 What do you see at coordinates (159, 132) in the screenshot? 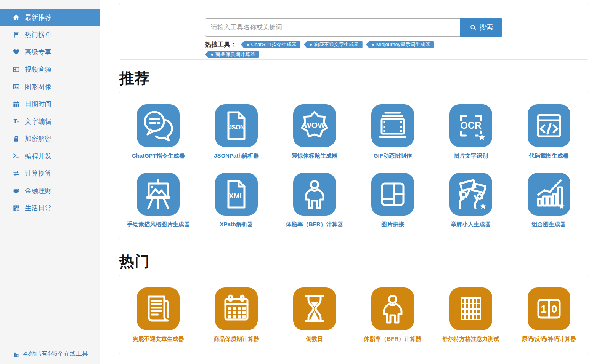
I see `tool-item: ChatGPT指令生成器` at bounding box center [159, 132].